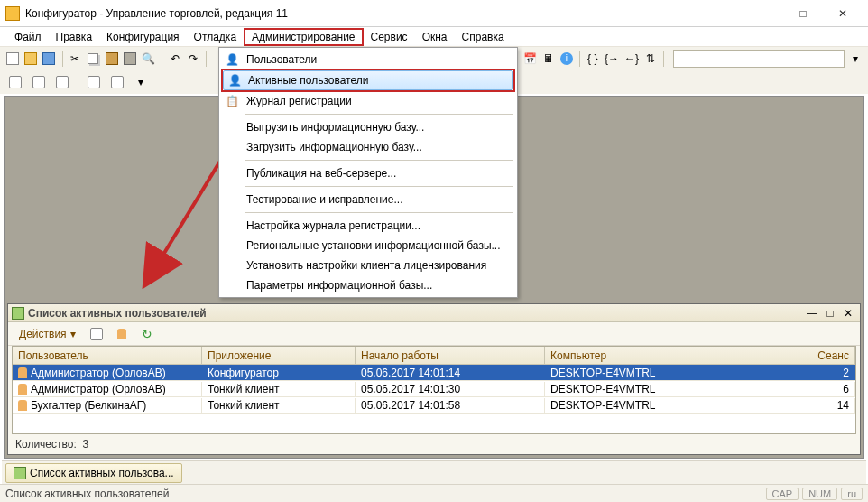 This screenshot has width=868, height=502. Describe the element at coordinates (763, 14) in the screenshot. I see `minimize-button: ―` at that location.